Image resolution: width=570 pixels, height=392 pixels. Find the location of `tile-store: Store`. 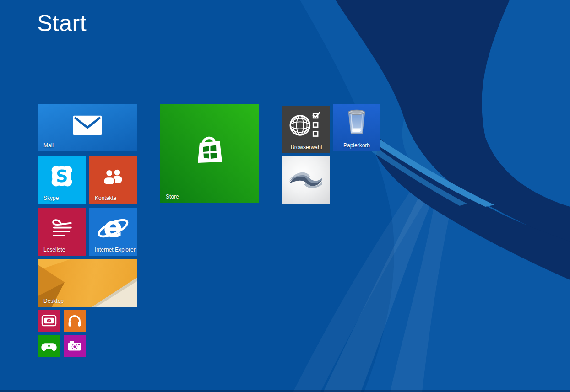

tile-store: Store is located at coordinates (210, 153).